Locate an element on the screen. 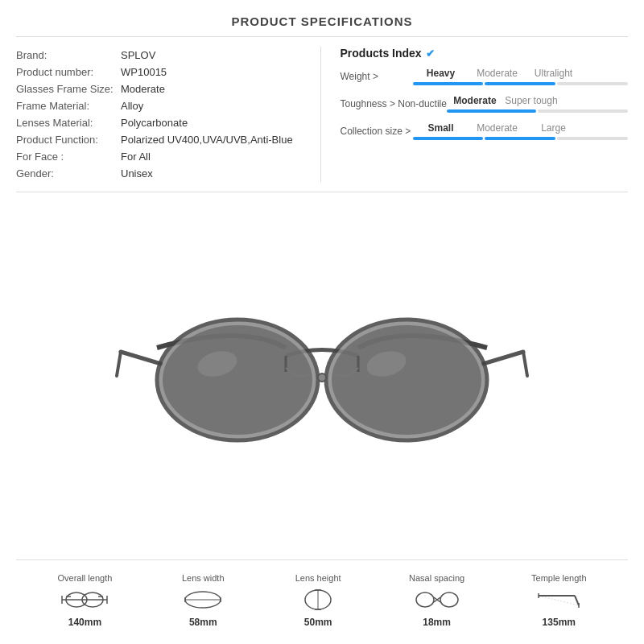 The height and width of the screenshot is (644, 644). dimension-value: 140mm is located at coordinates (85, 622).